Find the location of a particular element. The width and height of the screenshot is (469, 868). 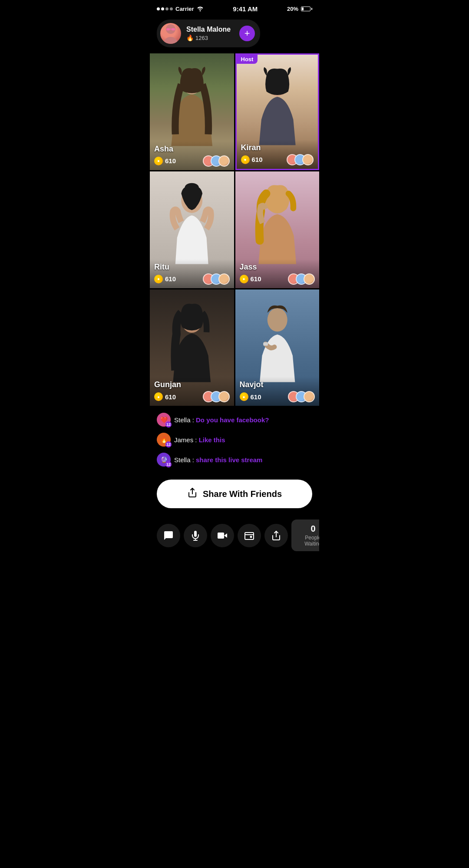

host-badge: Host is located at coordinates (248, 59).